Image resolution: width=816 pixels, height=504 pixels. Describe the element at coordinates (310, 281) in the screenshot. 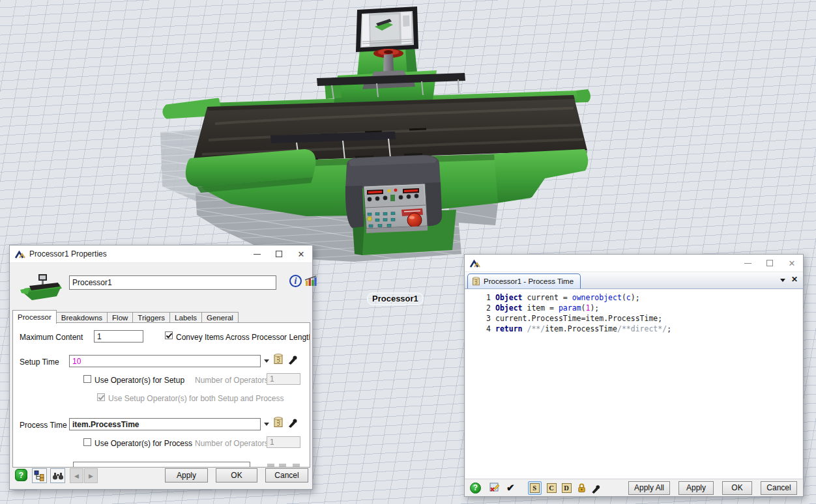

I see `statistics-icon` at that location.